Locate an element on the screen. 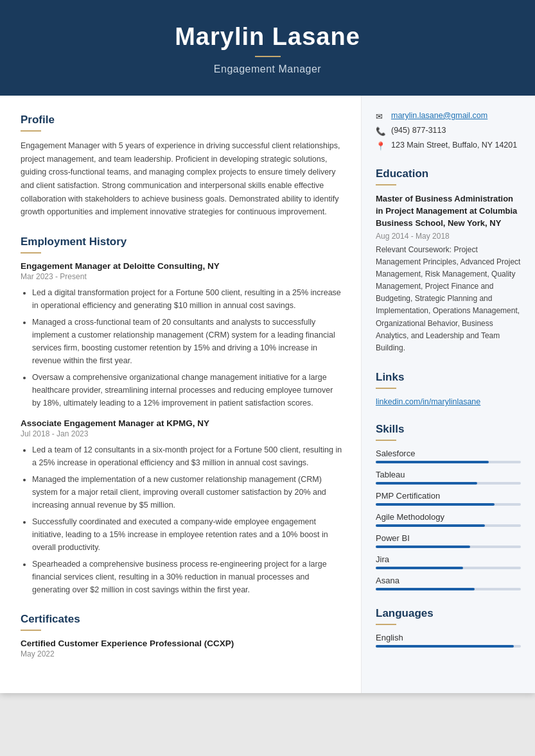 The width and height of the screenshot is (535, 756). edu-degree: Master of Business Administration in Pro… is located at coordinates (448, 212).